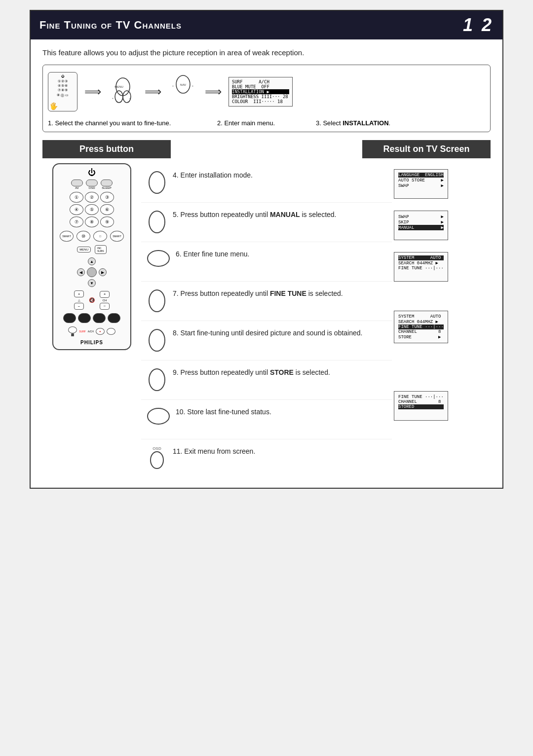  I want to click on remote-column: ⏻ AV OSD SLEEP, so click(92, 321).